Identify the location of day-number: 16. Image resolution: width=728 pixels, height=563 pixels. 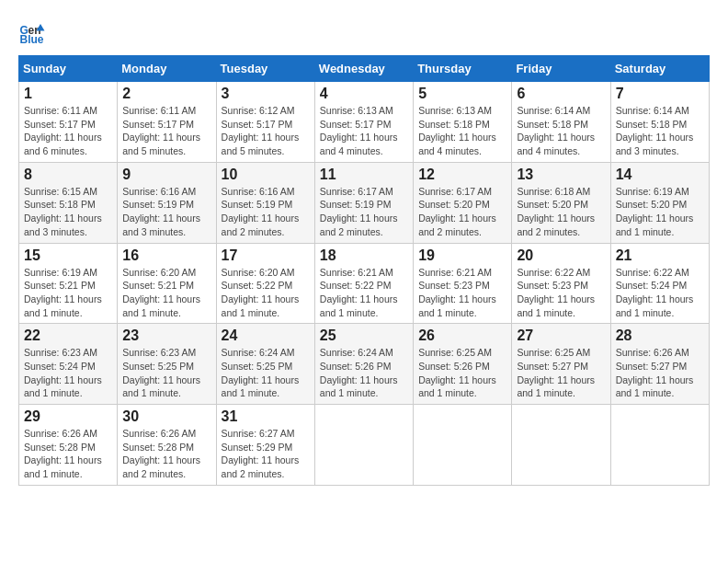
(166, 256).